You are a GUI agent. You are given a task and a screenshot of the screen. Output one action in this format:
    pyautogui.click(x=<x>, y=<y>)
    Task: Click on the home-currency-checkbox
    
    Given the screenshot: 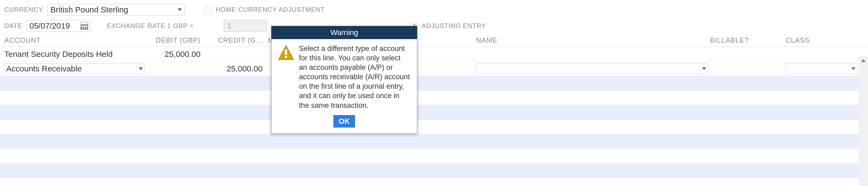 What is the action you would take?
    pyautogui.click(x=208, y=9)
    